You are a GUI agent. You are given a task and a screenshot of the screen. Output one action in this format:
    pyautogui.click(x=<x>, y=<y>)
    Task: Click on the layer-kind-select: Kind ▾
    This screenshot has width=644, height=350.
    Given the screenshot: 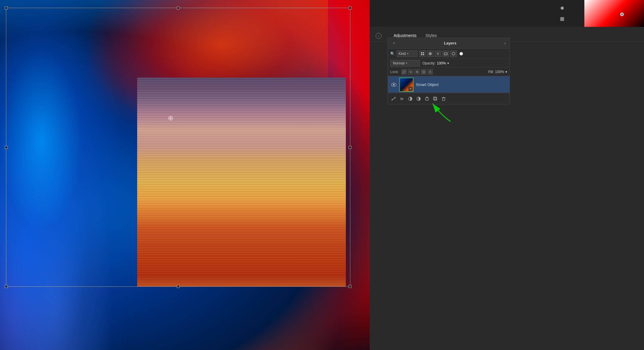 What is the action you would take?
    pyautogui.click(x=407, y=54)
    